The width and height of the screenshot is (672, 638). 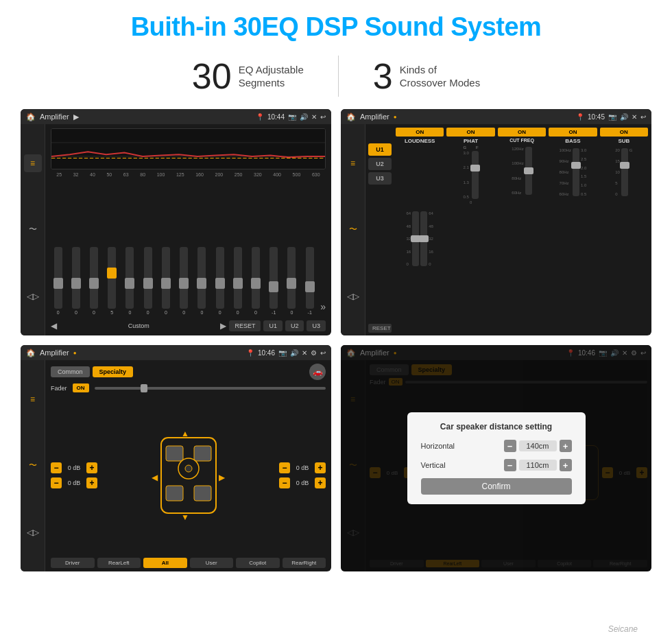 I want to click on topbar-amp: 🏠 Amplifier ● 📍 10:45 📷 🔊 ✕ ↩, so click(x=496, y=117).